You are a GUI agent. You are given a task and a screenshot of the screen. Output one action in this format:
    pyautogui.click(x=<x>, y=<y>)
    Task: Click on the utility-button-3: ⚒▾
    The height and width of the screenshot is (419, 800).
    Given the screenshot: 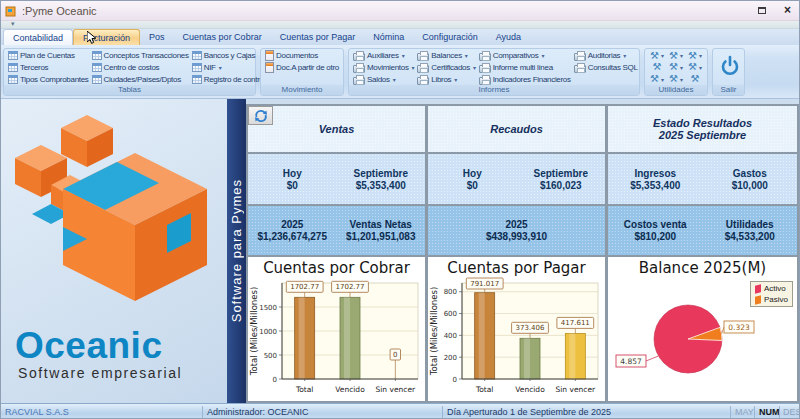 What is the action you would take?
    pyautogui.click(x=695, y=56)
    